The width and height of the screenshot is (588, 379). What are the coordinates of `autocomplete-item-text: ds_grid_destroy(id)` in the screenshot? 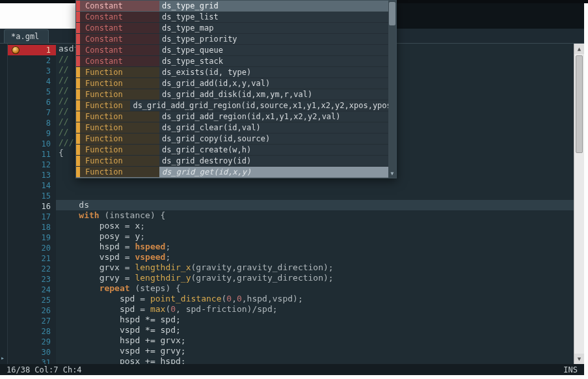 It's located at (278, 161).